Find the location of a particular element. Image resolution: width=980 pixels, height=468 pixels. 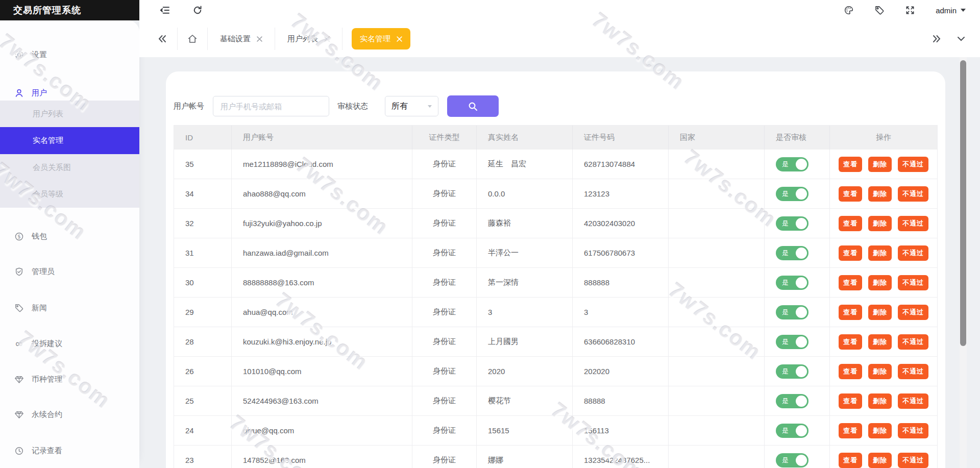

theme-palette-icon is located at coordinates (849, 10).